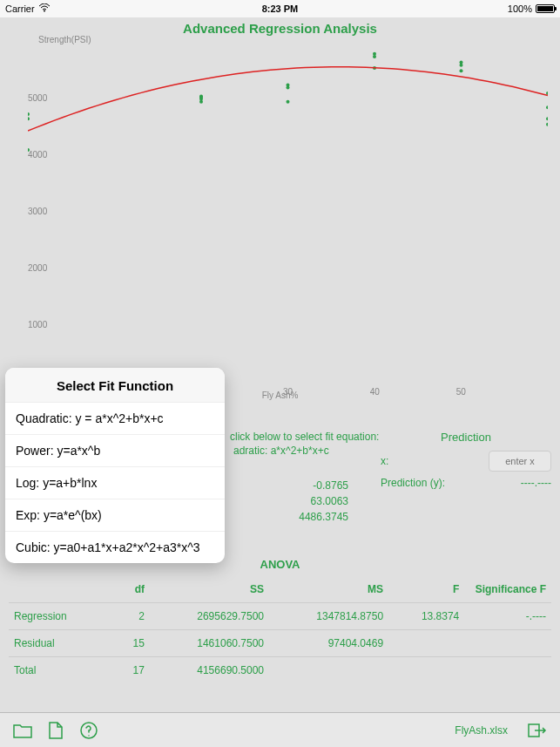 The image size is (560, 747). I want to click on file-icon, so click(56, 730).